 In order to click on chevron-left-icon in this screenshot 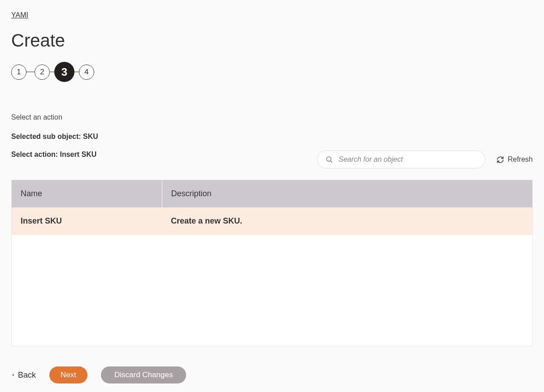, I will do `click(13, 375)`.